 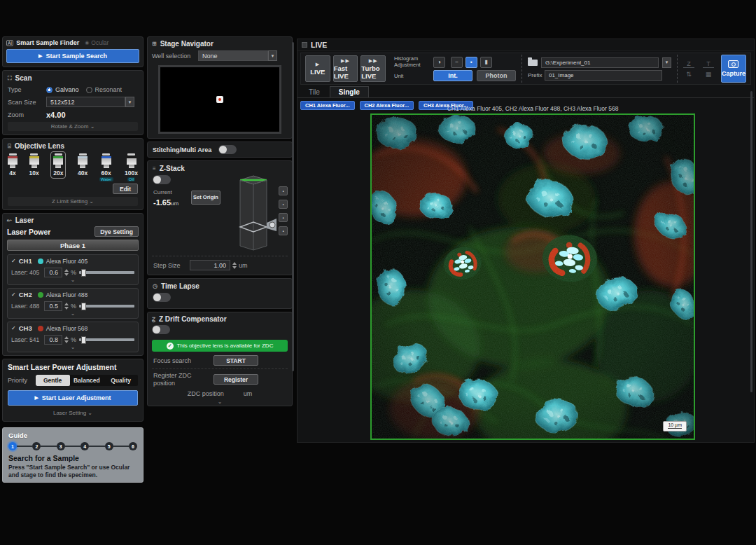 I want to click on objective-20x-selected: 20x, so click(x=58, y=165).